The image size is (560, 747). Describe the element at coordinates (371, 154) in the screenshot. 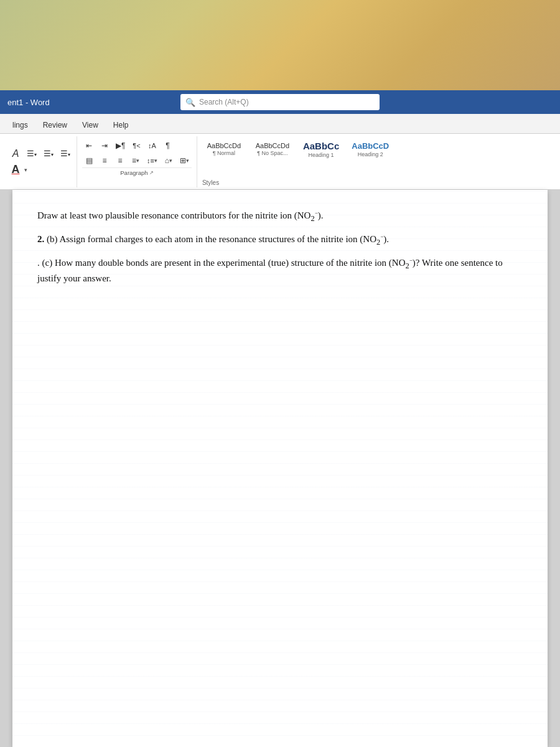

I see `style-heading2-label: Heading 2` at that location.